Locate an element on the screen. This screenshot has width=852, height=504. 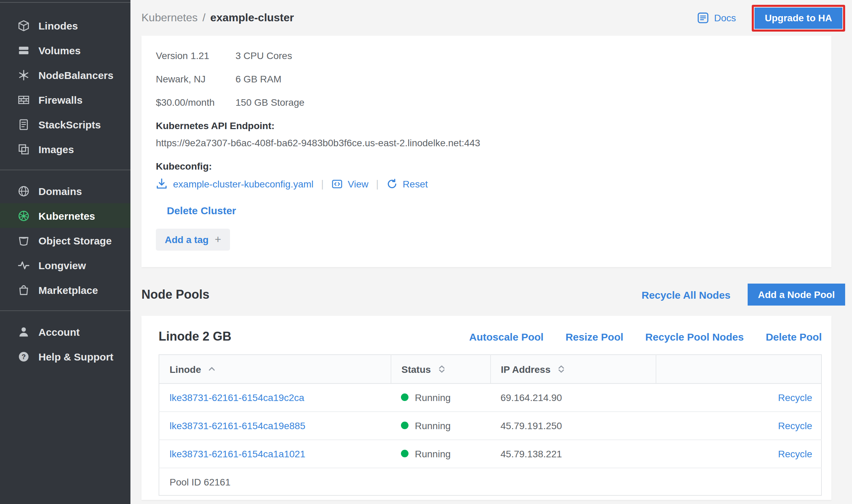
sidebar-item-firewalls: Firewalls is located at coordinates (65, 100).